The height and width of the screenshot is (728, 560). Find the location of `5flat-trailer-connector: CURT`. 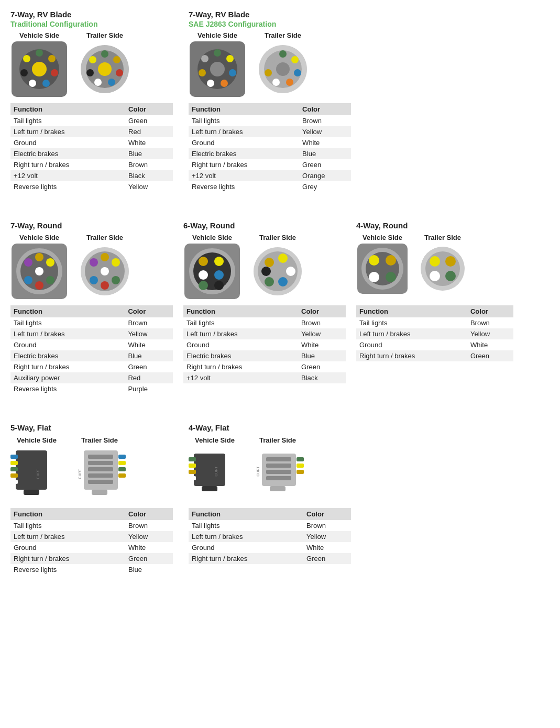

5flat-trailer-connector: CURT is located at coordinates (100, 474).